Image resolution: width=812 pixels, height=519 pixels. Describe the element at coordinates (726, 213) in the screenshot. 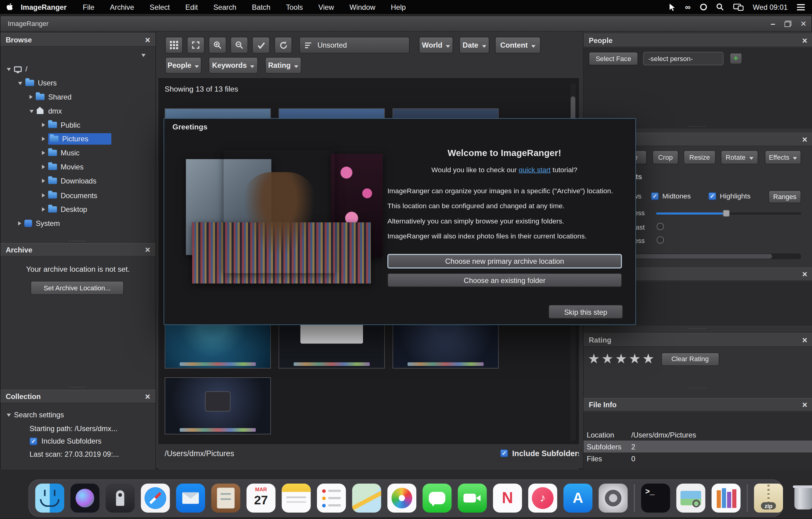

I see `slider-handle` at that location.